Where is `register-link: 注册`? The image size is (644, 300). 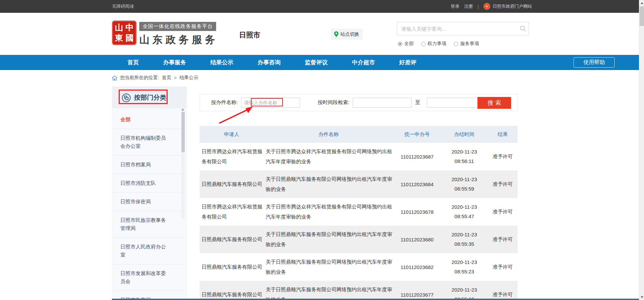
register-link: 注册 is located at coordinates (469, 6).